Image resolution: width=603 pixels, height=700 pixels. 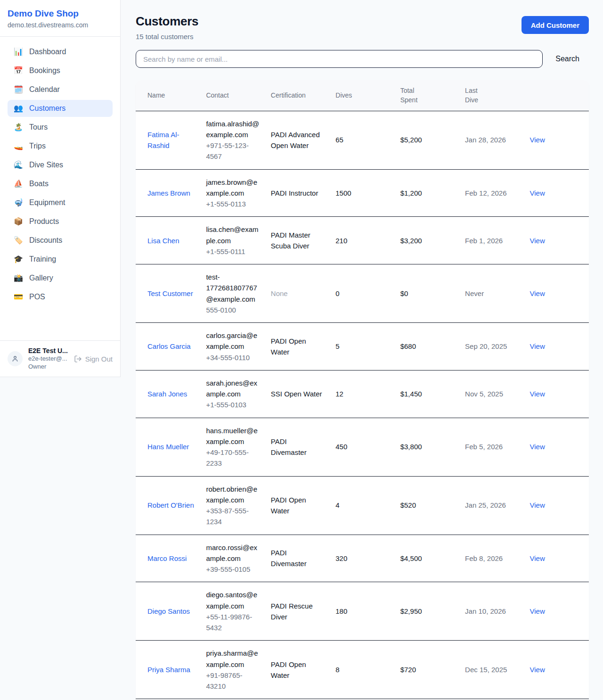 What do you see at coordinates (60, 165) in the screenshot?
I see `sidebar-item-dive-sites: 🌊 Dive Sites` at bounding box center [60, 165].